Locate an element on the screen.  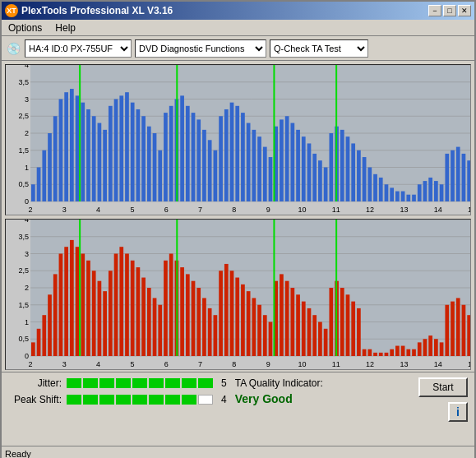
title-buttons: − □ ✕ is located at coordinates (450, 11).